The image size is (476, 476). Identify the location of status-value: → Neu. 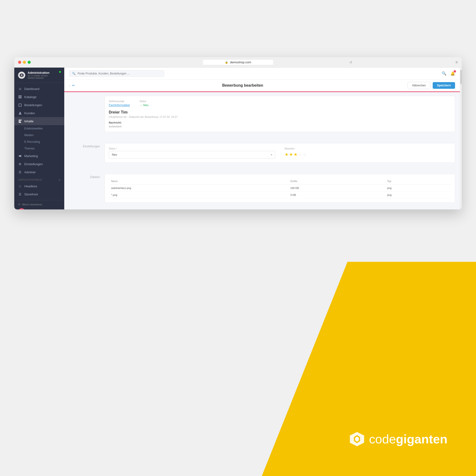
(144, 105).